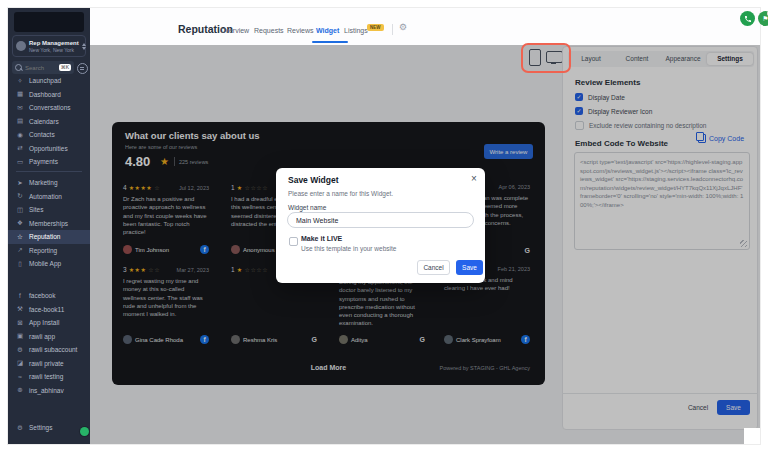  What do you see at coordinates (313, 180) in the screenshot?
I see `modal-title: Save Widget` at bounding box center [313, 180].